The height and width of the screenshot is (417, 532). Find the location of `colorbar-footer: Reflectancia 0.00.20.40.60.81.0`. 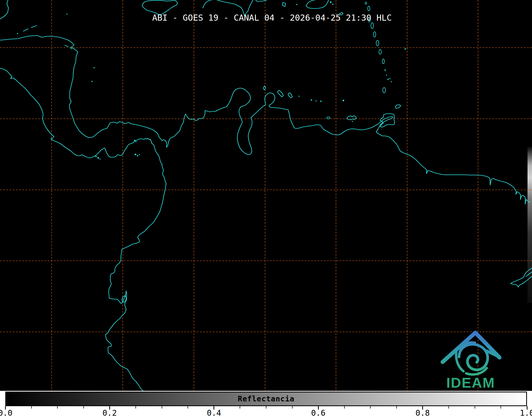

colorbar-footer: Reflectancia 0.00.20.40.60.81.0 is located at coordinates (266, 404).